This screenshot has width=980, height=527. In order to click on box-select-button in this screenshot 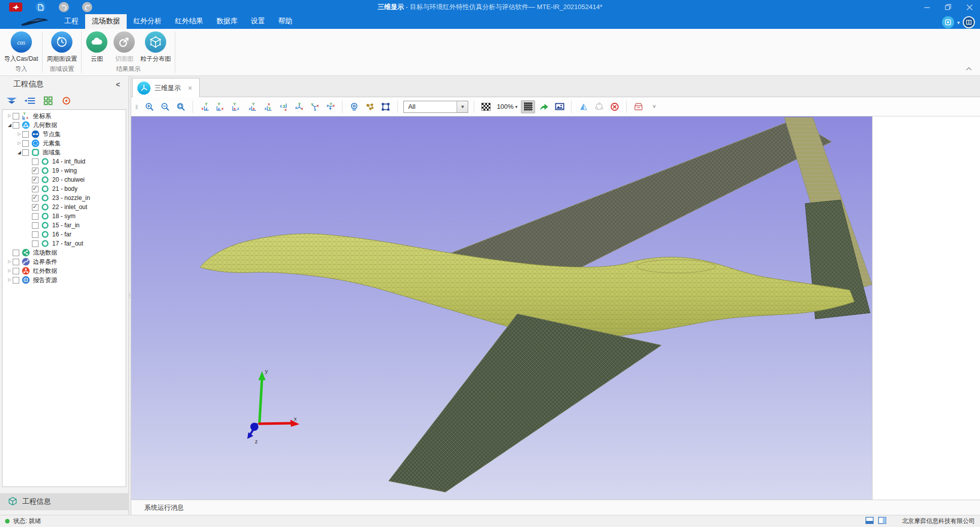, I will do `click(386, 107)`.